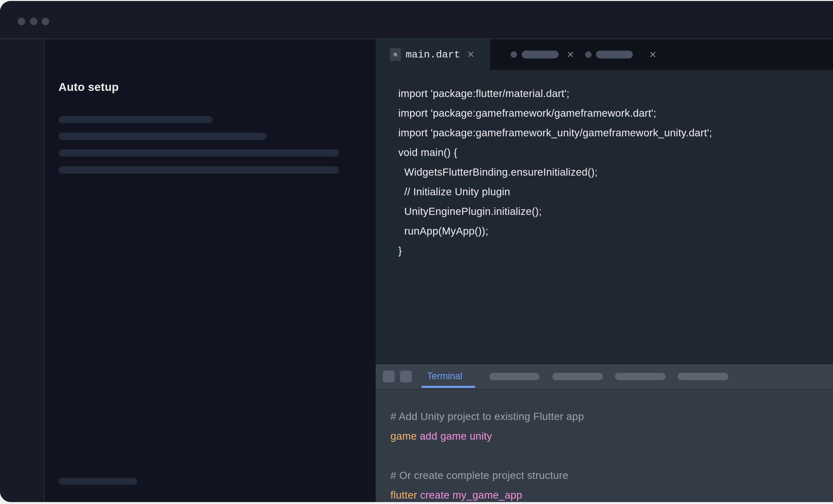  What do you see at coordinates (555, 211) in the screenshot?
I see `code-line: UnityEnginePlugin.initialize();` at bounding box center [555, 211].